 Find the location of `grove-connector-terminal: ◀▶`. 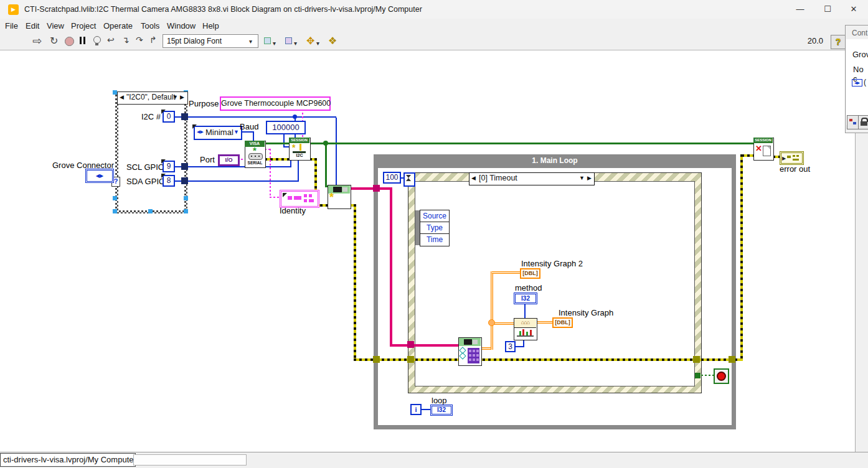

grove-connector-terminal: ◀▶ is located at coordinates (100, 176).